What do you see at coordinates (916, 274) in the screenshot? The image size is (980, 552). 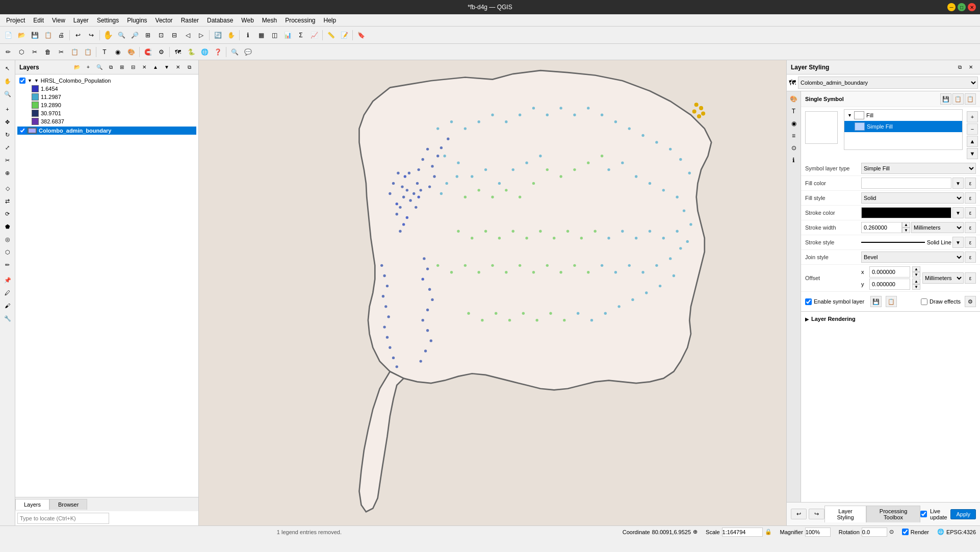 I see `offset-x-down-btn: ▼` at bounding box center [916, 274].